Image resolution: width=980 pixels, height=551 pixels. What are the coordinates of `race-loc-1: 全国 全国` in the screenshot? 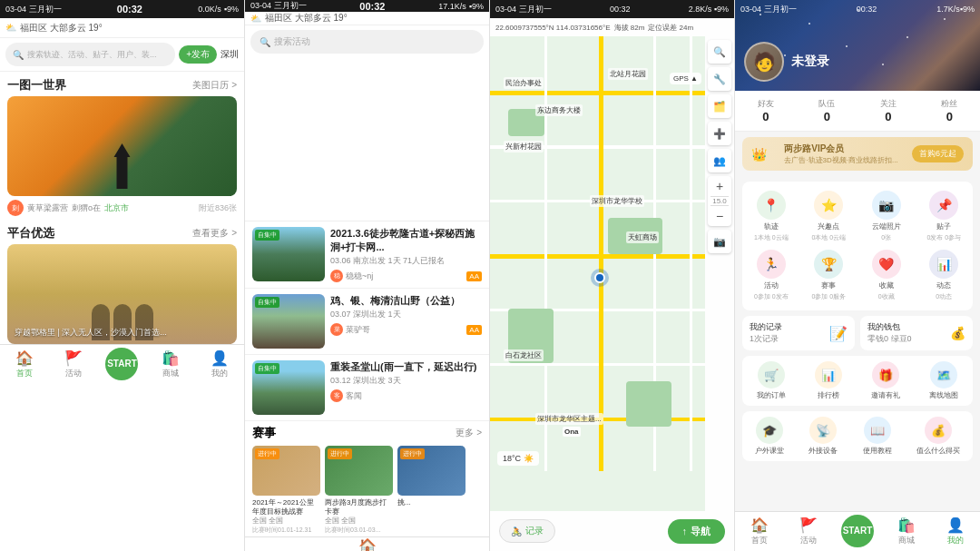 It's located at (287, 521).